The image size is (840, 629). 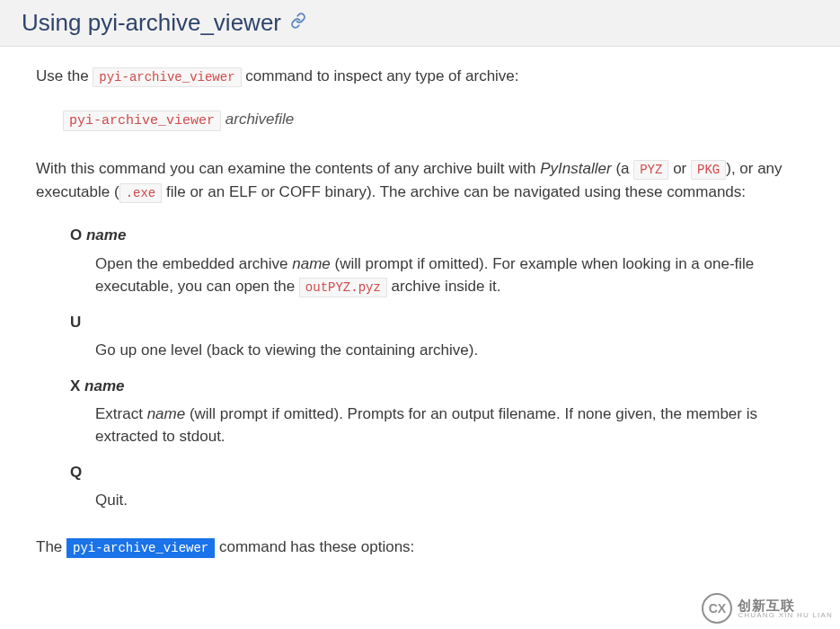 What do you see at coordinates (141, 193) in the screenshot?
I see `exe-code: .exe` at bounding box center [141, 193].